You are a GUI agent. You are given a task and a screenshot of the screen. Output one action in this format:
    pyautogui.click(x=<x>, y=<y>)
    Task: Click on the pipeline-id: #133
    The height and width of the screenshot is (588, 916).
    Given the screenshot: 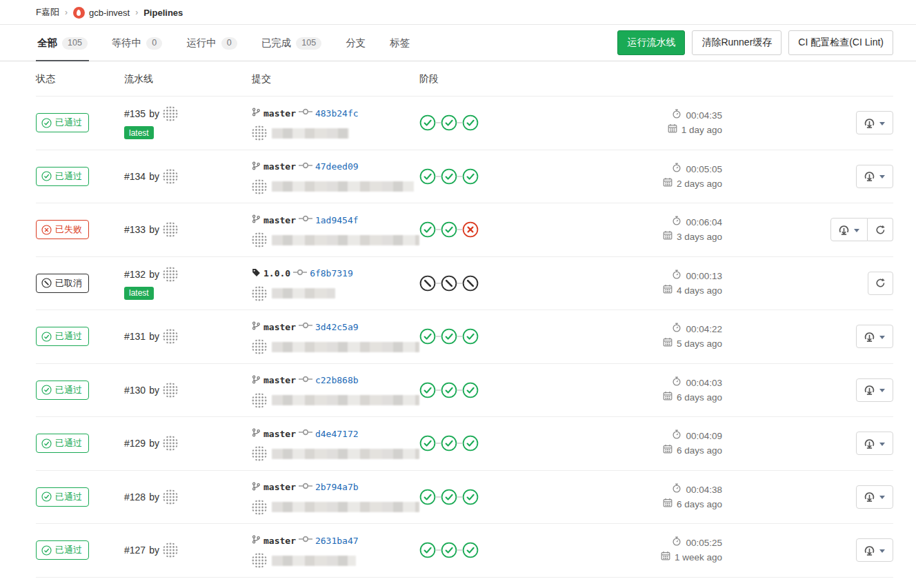 What is the action you would take?
    pyautogui.click(x=135, y=230)
    